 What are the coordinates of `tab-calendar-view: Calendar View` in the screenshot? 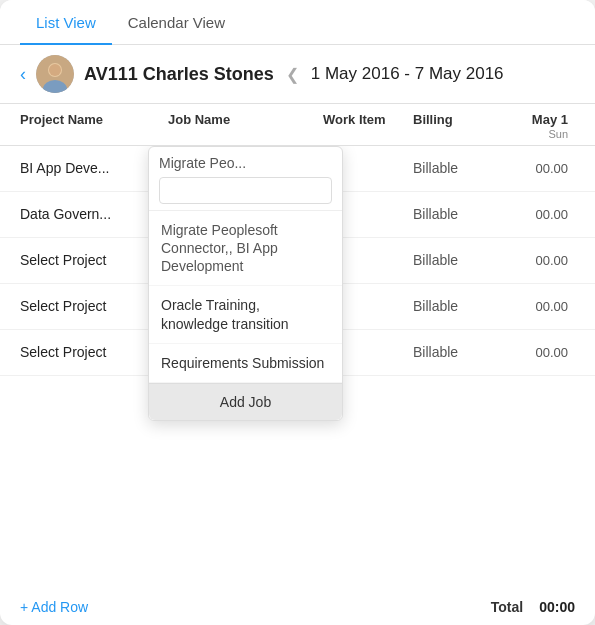 It's located at (176, 22).